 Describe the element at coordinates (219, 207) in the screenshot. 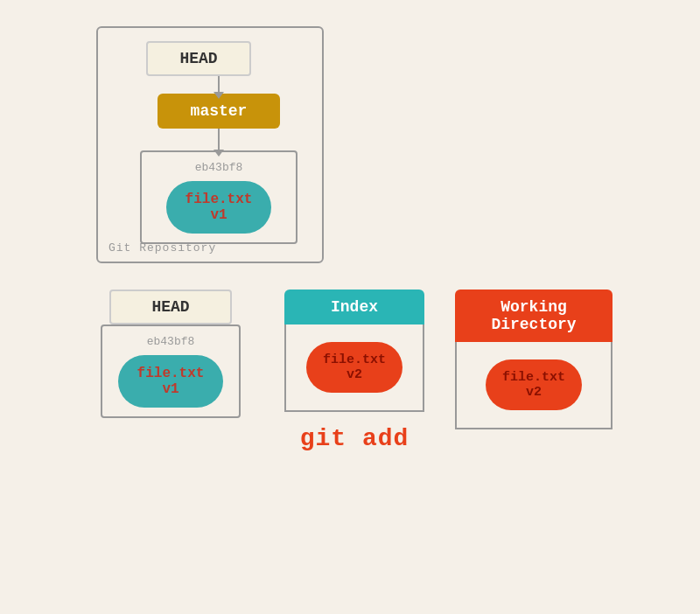

I see `file-blob-top: file.txtv1` at that location.